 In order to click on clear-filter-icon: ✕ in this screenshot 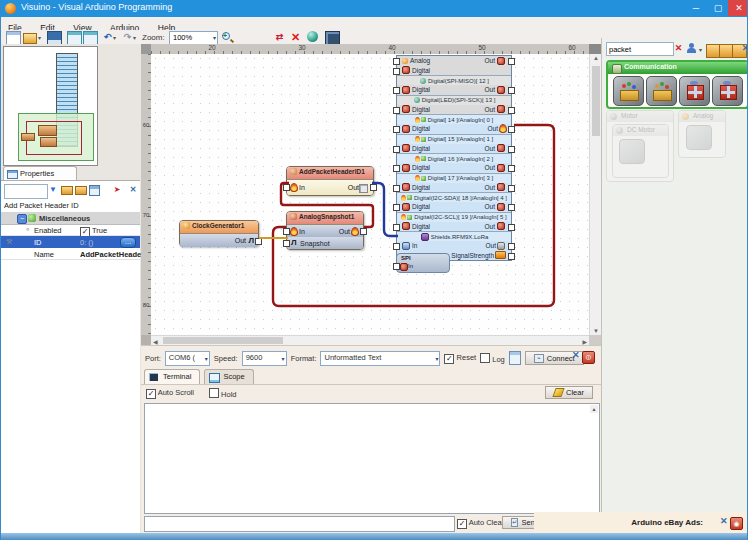, I will do `click(678, 48)`.